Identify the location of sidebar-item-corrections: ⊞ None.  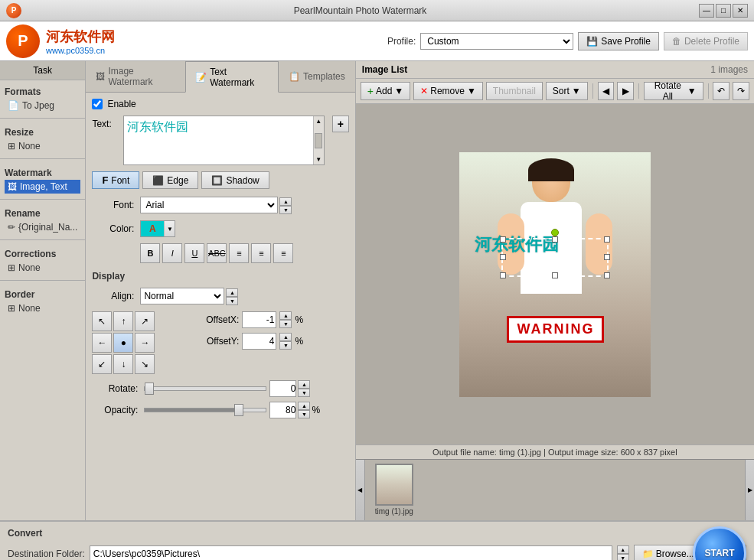
(43, 268).